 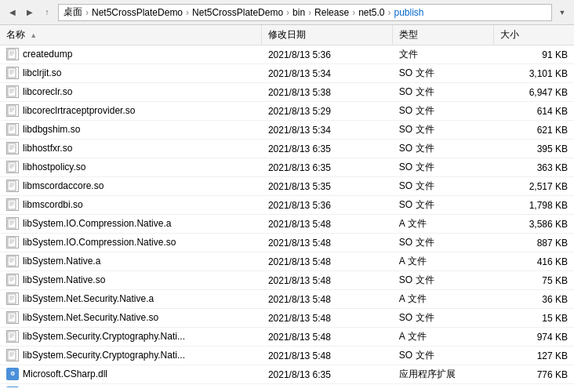 I want to click on table-row: libhostpolicy.so2021/8/13 6:35SO 文件363 K…, so click(x=287, y=168).